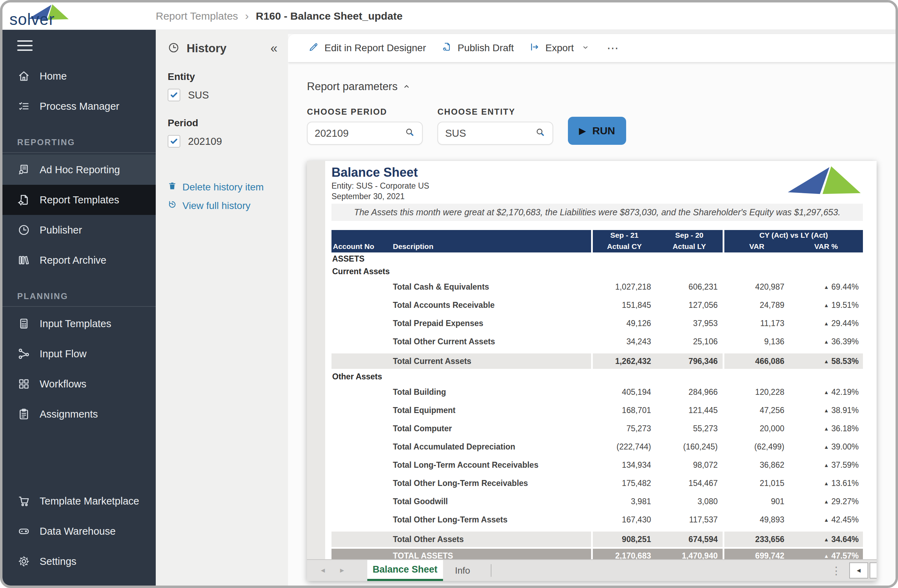 The width and height of the screenshot is (898, 588). What do you see at coordinates (174, 141) in the screenshot?
I see `period-checkbox` at bounding box center [174, 141].